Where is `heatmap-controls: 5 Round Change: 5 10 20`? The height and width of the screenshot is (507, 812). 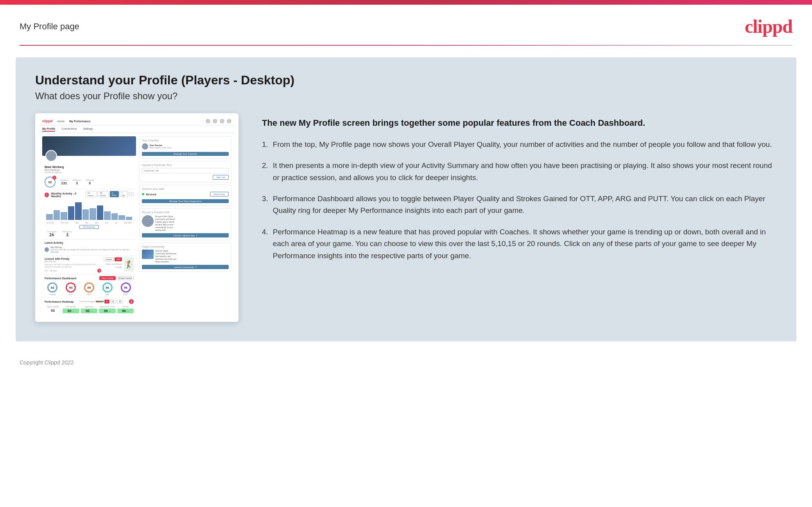
heatmap-controls: 5 Round Change: 5 10 20 is located at coordinates (102, 302).